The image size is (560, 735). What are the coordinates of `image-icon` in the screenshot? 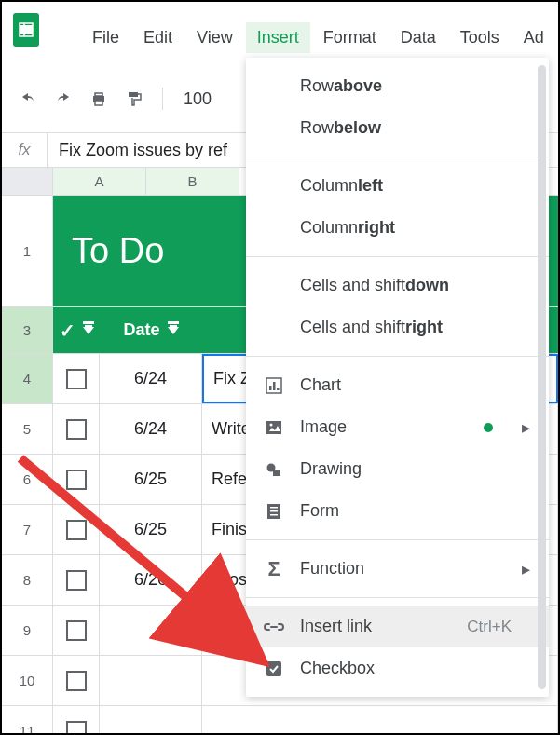 It's located at (274, 428).